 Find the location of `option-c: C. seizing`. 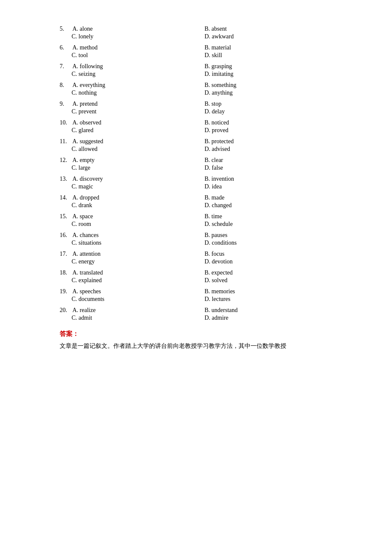

option-c: C. seizing is located at coordinates (84, 74).